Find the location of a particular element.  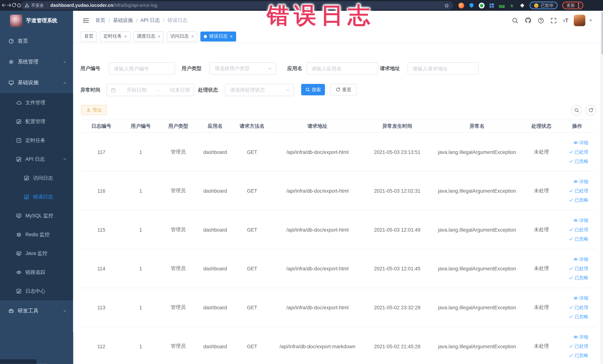

exception-time-range-picker: 开始日期 - 结束日期 is located at coordinates (151, 90).